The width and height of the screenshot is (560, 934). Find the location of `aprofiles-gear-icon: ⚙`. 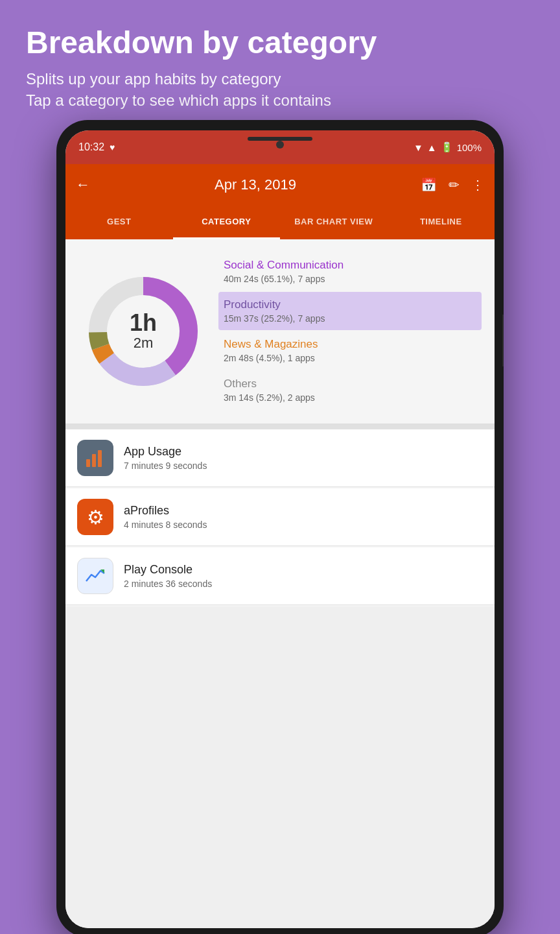

aprofiles-gear-icon: ⚙ is located at coordinates (96, 518).